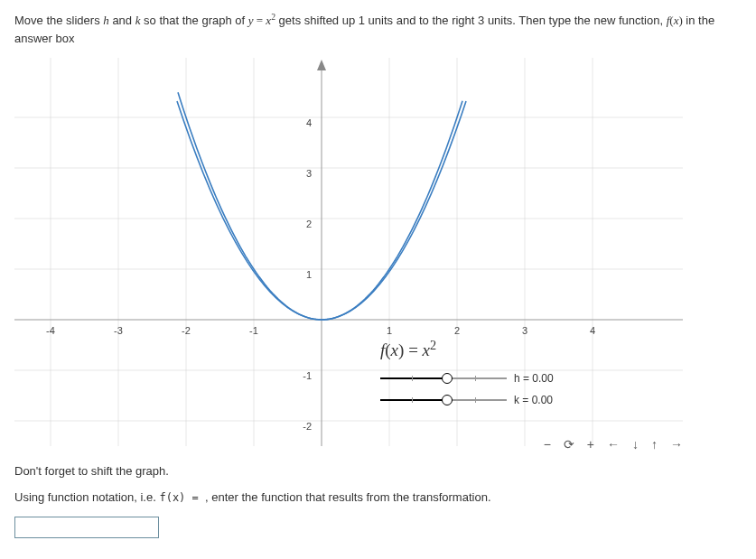 The image size is (756, 559). What do you see at coordinates (378, 29) in the screenshot?
I see `problem-instructions: Move the sliders h and k so that the gra…` at bounding box center [378, 29].